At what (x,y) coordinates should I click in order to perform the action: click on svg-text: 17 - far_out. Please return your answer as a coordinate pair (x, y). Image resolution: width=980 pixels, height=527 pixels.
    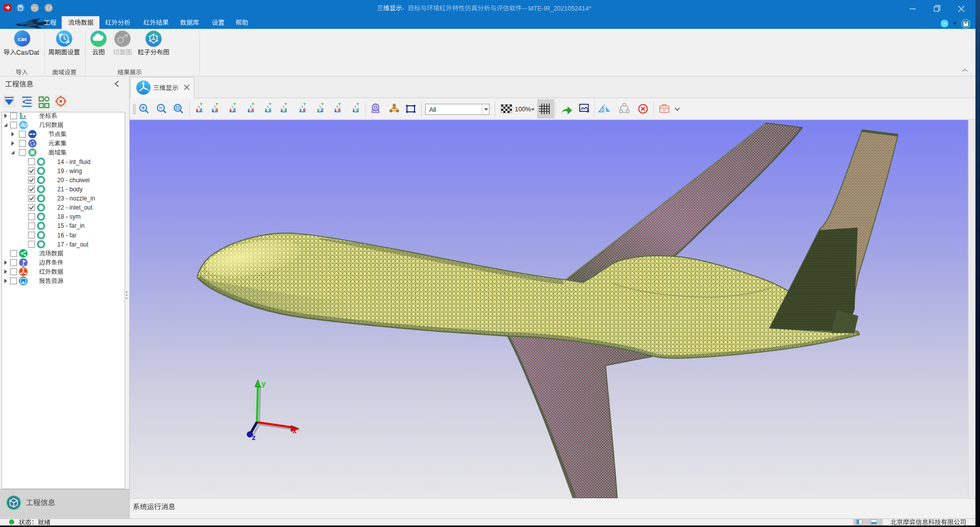
    Looking at the image, I should click on (73, 245).